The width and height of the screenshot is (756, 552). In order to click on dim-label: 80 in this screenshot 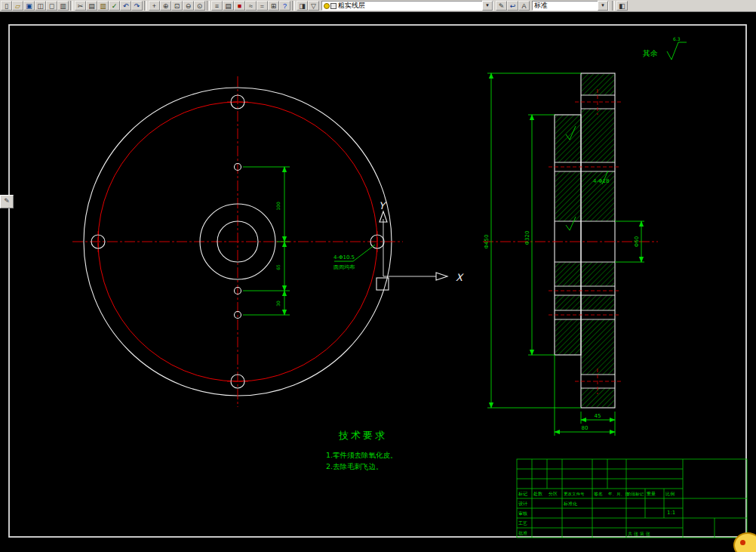, I will do `click(585, 428)`.